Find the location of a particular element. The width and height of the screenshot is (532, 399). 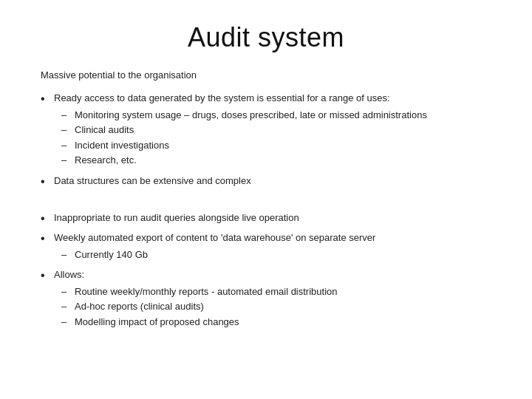

list-item-text: Data structures can be extensive and com… is located at coordinates (152, 180).